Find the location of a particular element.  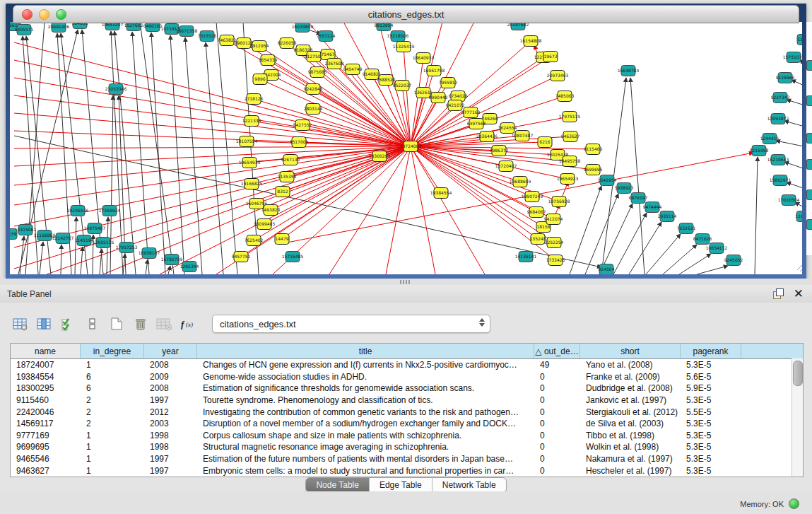

table-cell: Embryonic stem cells: a model to study s… is located at coordinates (366, 471).